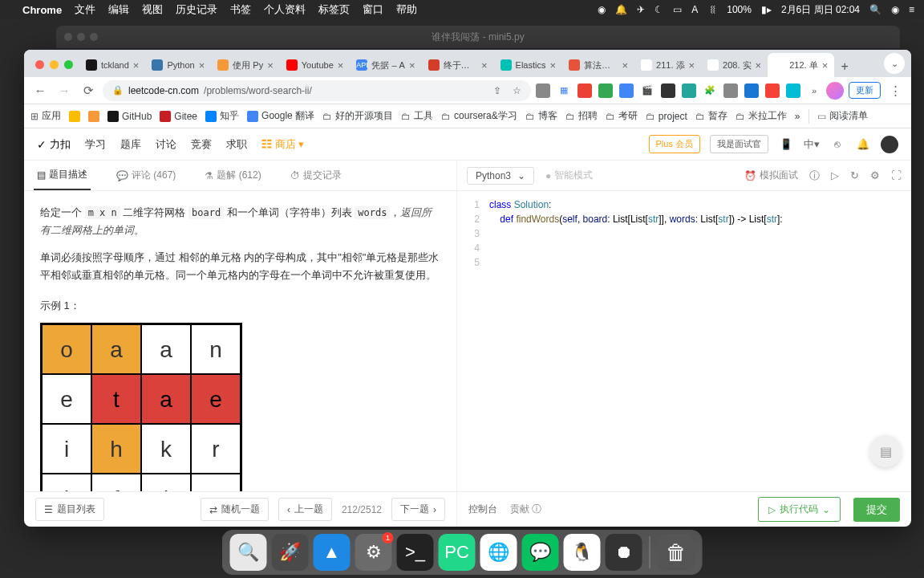 The height and width of the screenshot is (578, 924). Describe the element at coordinates (877, 510) in the screenshot. I see `submit-button: 提交` at that location.